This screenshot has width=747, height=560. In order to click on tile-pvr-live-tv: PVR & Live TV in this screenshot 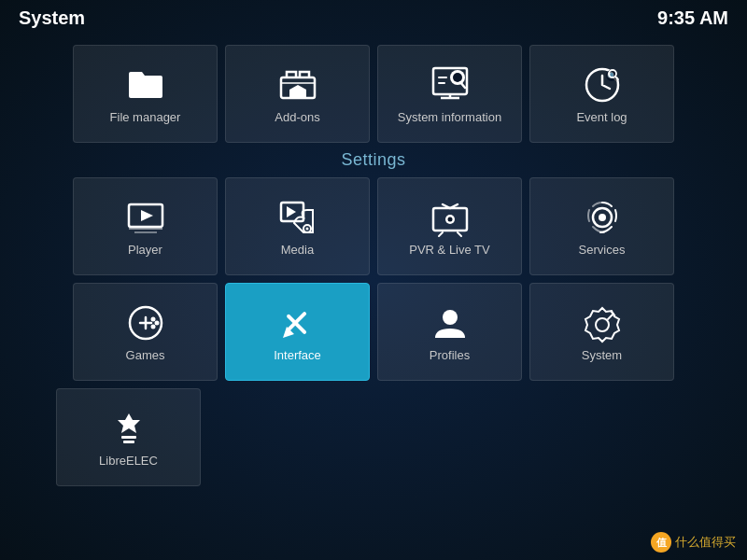, I will do `click(450, 226)`.